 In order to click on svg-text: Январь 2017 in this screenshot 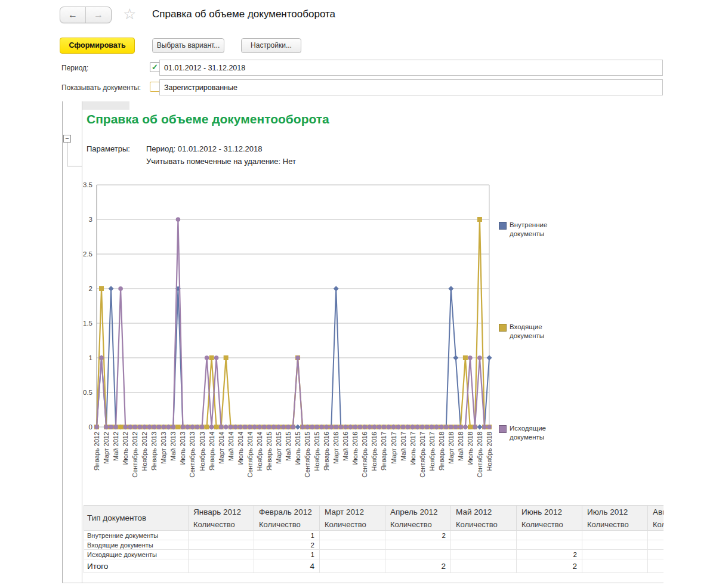, I will do `click(384, 451)`.